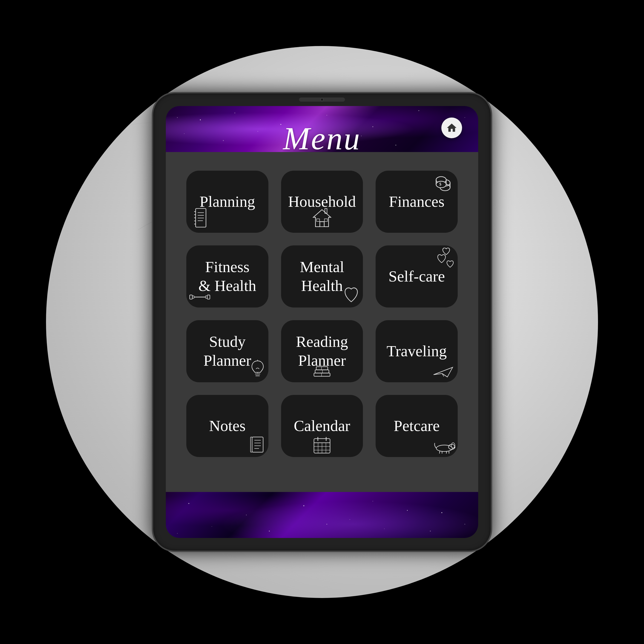 The width and height of the screenshot is (644, 644). What do you see at coordinates (322, 100) in the screenshot?
I see `camera-bar` at bounding box center [322, 100].